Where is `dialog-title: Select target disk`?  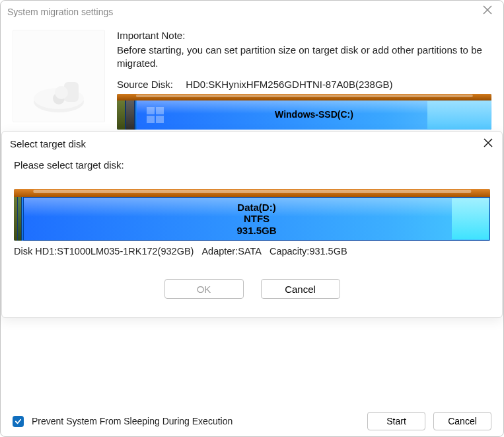 dialog-title: Select target disk is located at coordinates (48, 144).